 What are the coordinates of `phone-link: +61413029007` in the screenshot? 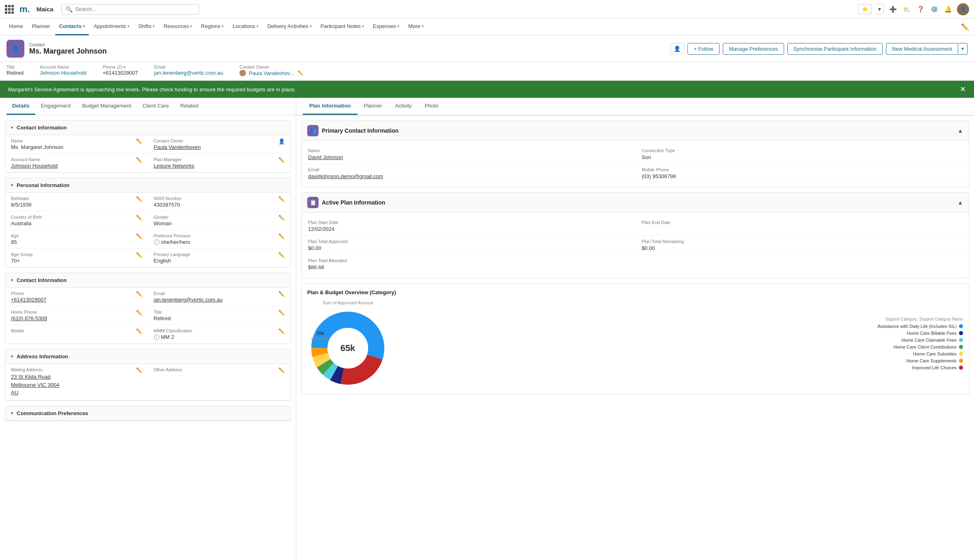 It's located at (28, 299).